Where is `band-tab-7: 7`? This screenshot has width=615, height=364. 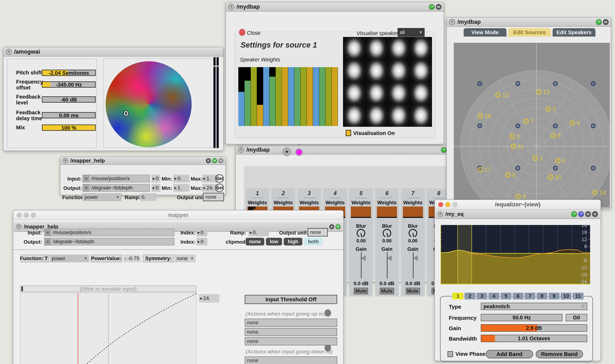 band-tab-7: 7 is located at coordinates (530, 296).